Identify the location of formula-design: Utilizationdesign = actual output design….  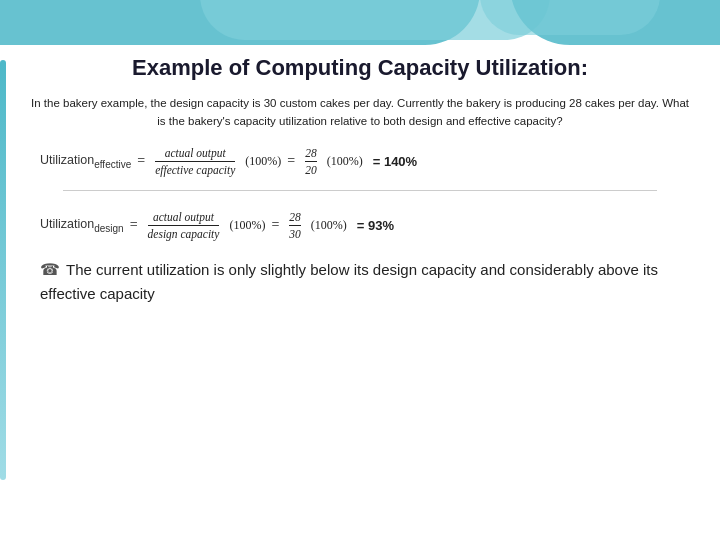
(365, 226).